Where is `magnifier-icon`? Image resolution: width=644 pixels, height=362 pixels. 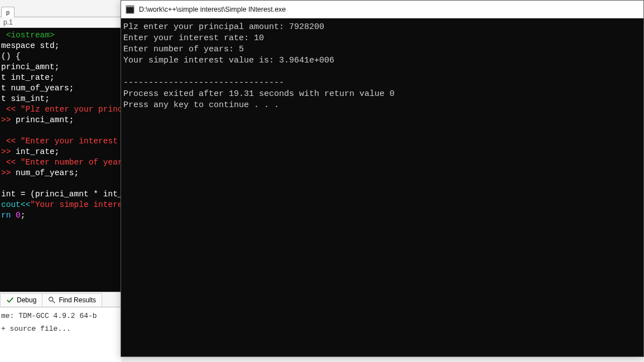
magnifier-icon is located at coordinates (52, 300).